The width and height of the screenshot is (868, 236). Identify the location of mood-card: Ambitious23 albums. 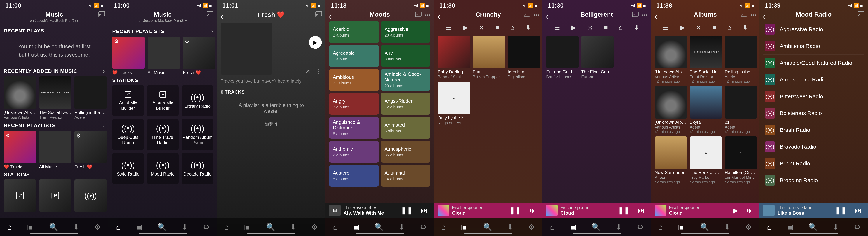
(354, 80).